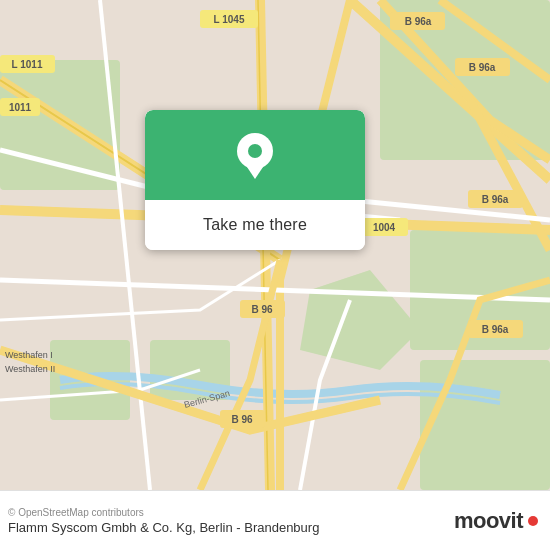  I want to click on svg-text: Westhafen II, so click(30, 369).